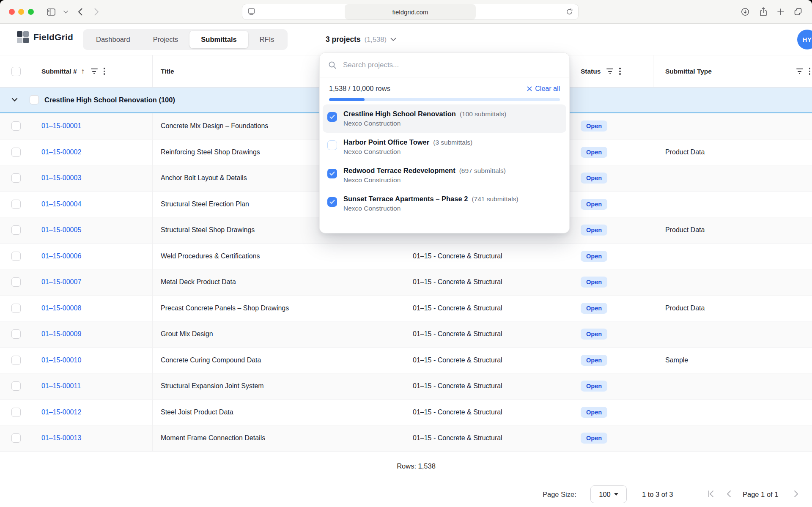  Describe the element at coordinates (798, 12) in the screenshot. I see `tab-overview-icon` at that location.